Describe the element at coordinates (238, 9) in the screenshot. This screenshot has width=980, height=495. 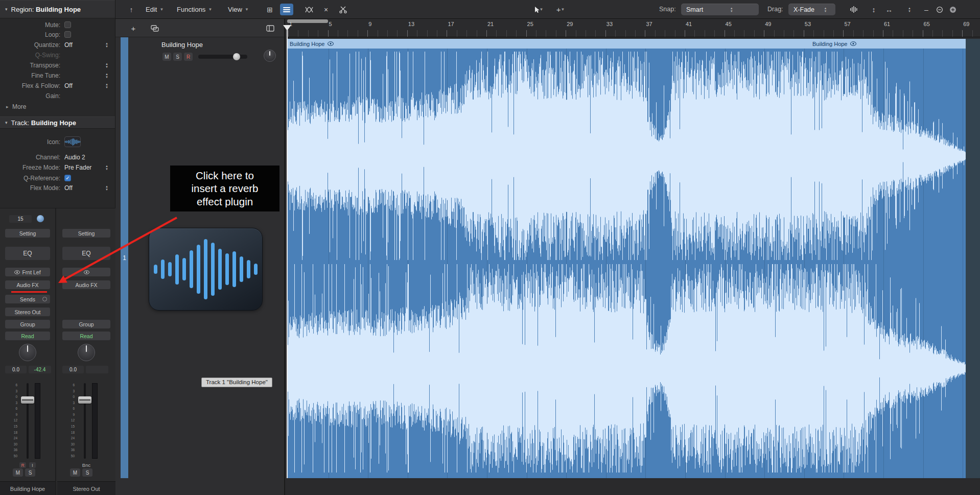
I see `menu-view: View▼` at that location.